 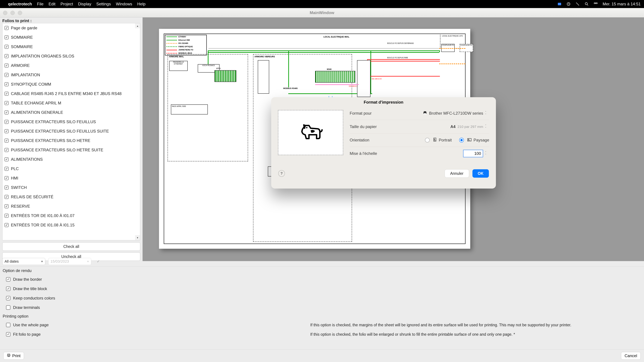 I want to click on tray-timemachine-icon, so click(x=568, y=4).